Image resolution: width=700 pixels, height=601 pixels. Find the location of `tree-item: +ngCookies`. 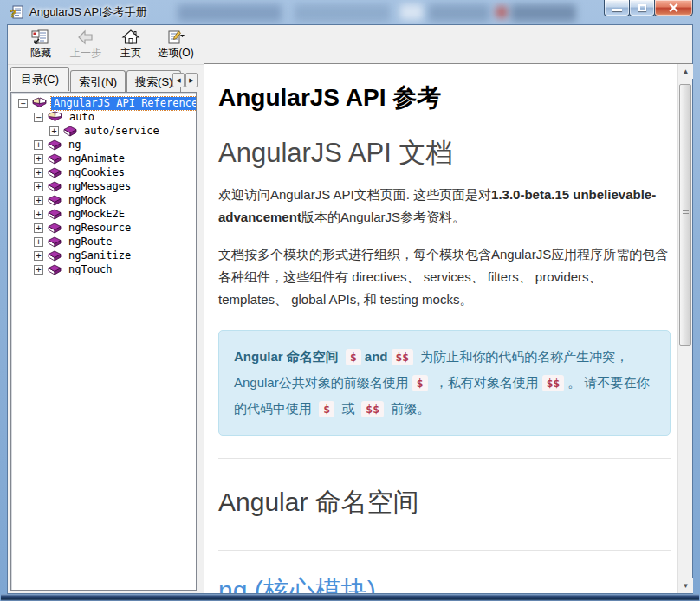

tree-item: +ngCookies is located at coordinates (104, 172).